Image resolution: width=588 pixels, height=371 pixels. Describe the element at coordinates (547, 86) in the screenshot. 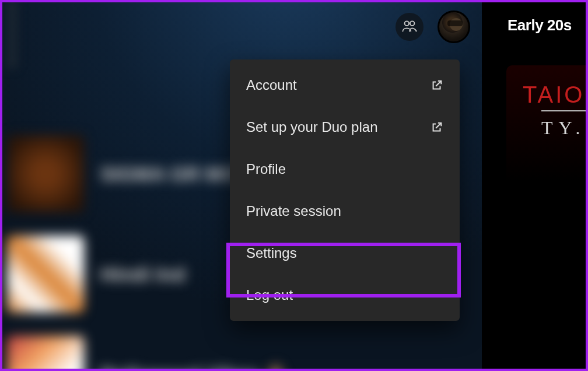

I see `album-artist: TAIO CR` at that location.